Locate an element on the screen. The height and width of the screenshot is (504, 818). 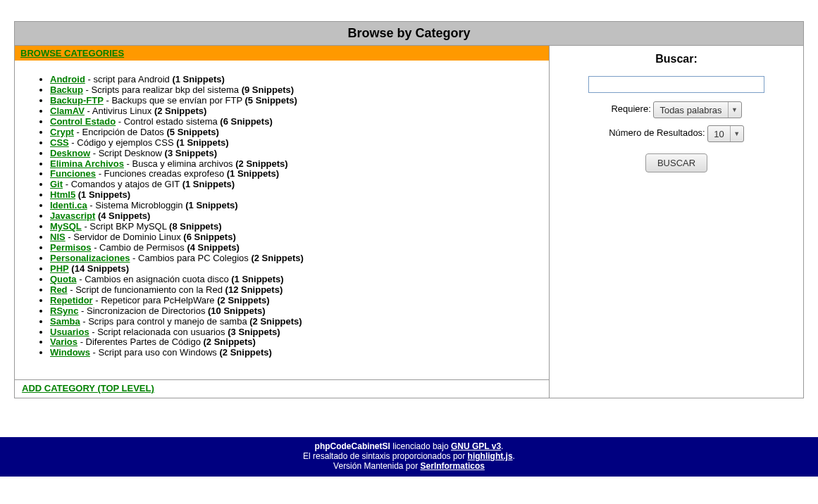
category-count: (14 Snippets) is located at coordinates (100, 269).